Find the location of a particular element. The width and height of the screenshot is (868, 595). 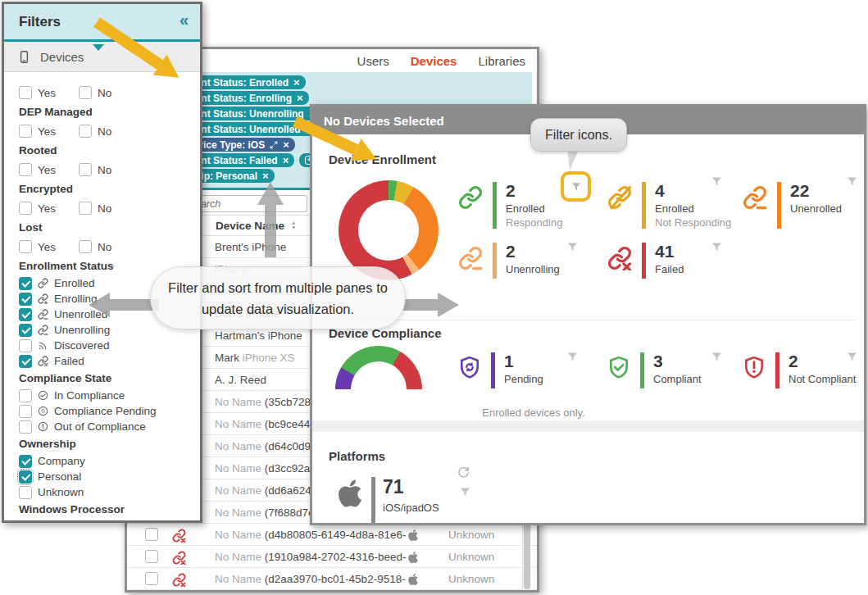

link-plus-icon is located at coordinates (43, 298).